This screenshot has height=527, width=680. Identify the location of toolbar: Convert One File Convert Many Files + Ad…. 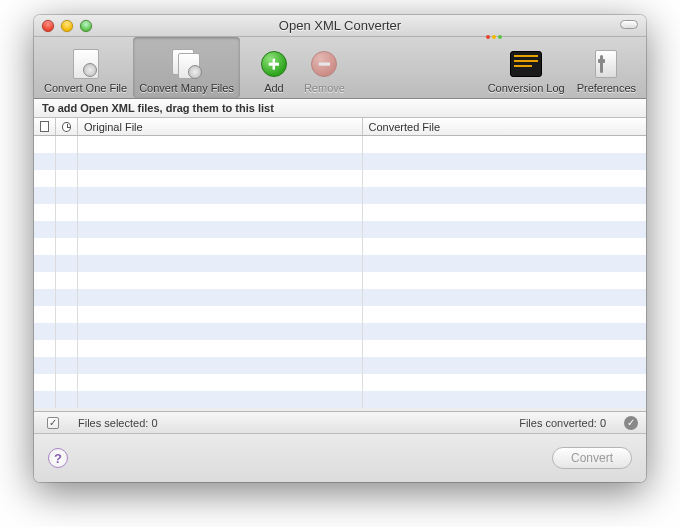
(340, 68).